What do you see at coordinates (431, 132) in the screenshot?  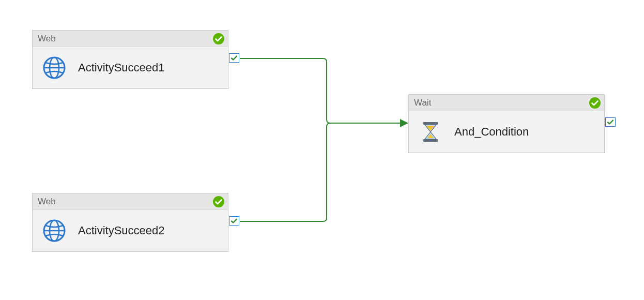 I see `hourglass-icon` at bounding box center [431, 132].